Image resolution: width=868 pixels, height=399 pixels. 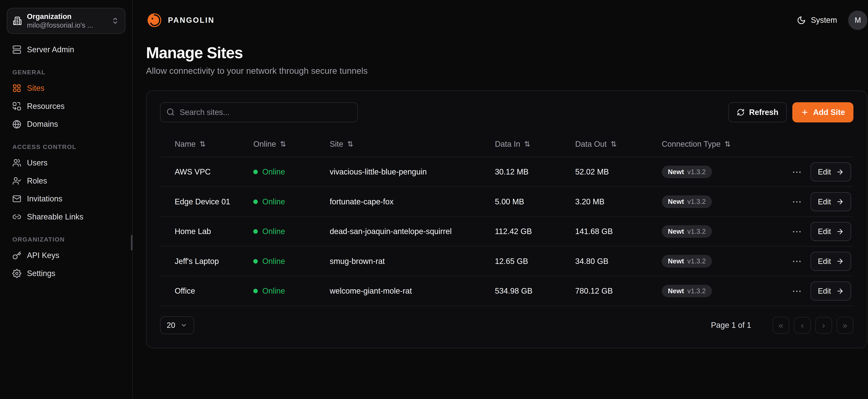 I want to click on theme-toggle-button: System, so click(x=817, y=20).